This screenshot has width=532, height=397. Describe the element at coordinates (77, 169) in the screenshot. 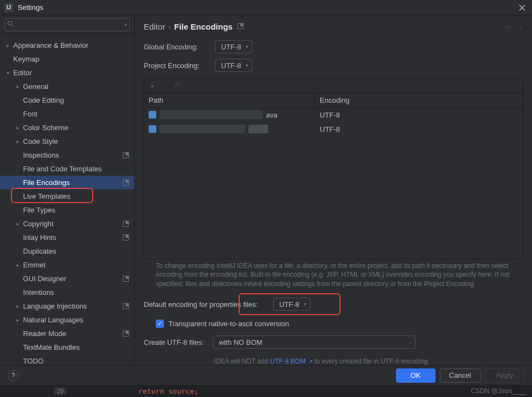

I see `tree-item-label: File and Code Templates` at that location.